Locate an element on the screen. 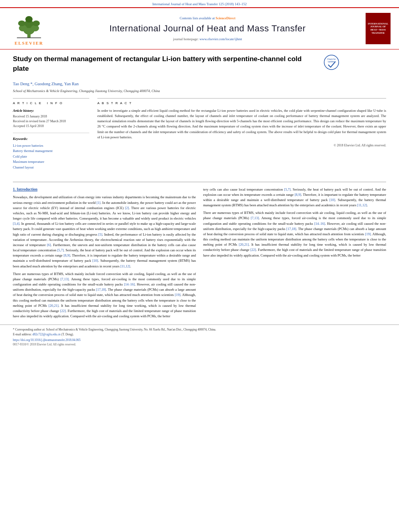 The width and height of the screenshot is (399, 532). journal-cover-section: INTERNATIONAL JOURNAL OF HEAT • MASS TRA… is located at coordinates (378, 29).